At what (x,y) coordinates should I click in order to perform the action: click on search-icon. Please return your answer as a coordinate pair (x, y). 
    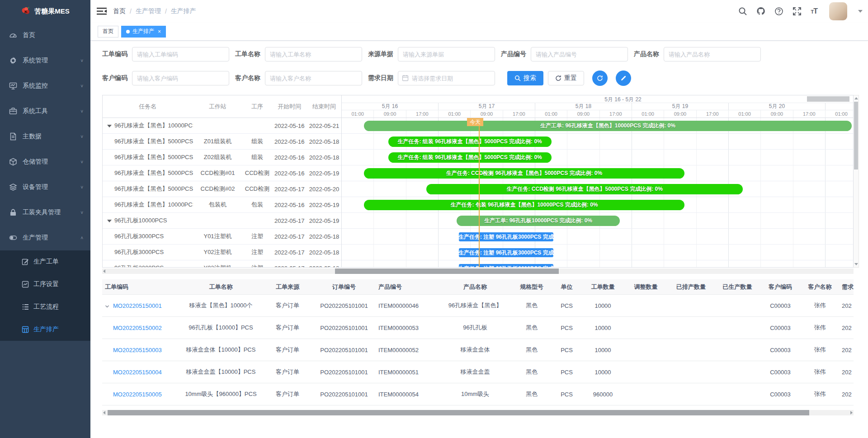
    Looking at the image, I should click on (743, 11).